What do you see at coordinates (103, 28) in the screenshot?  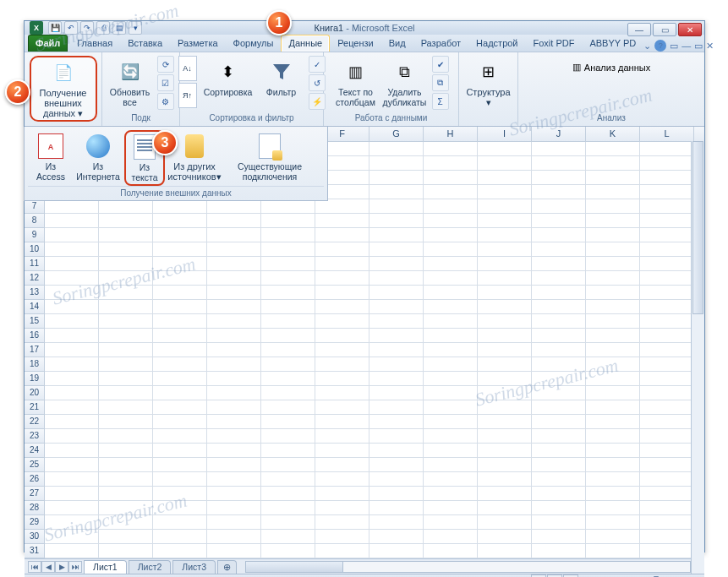 I see `qat-btn-4: ⎙` at bounding box center [103, 28].